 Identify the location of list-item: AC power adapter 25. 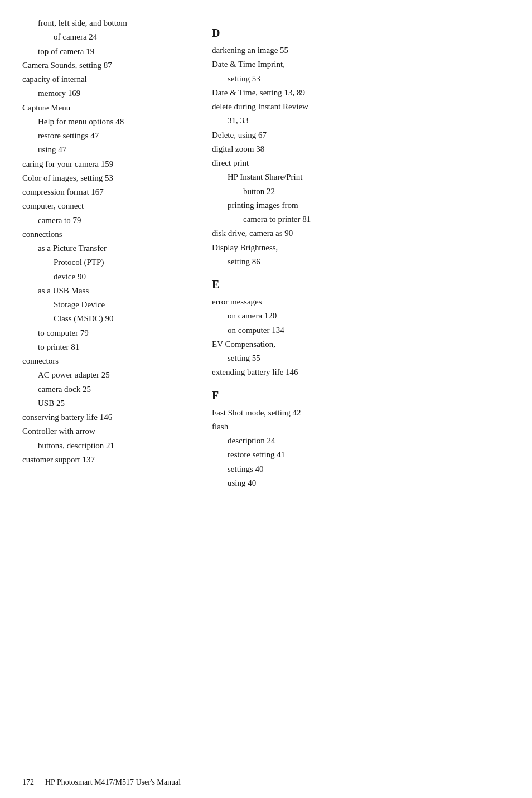
(103, 375).